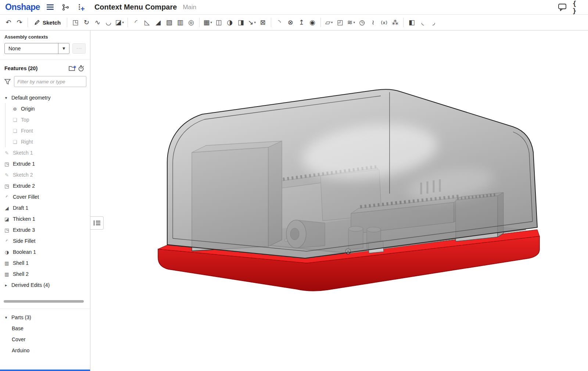 The width and height of the screenshot is (588, 371). I want to click on chevron-right-icon: ▸, so click(6, 285).